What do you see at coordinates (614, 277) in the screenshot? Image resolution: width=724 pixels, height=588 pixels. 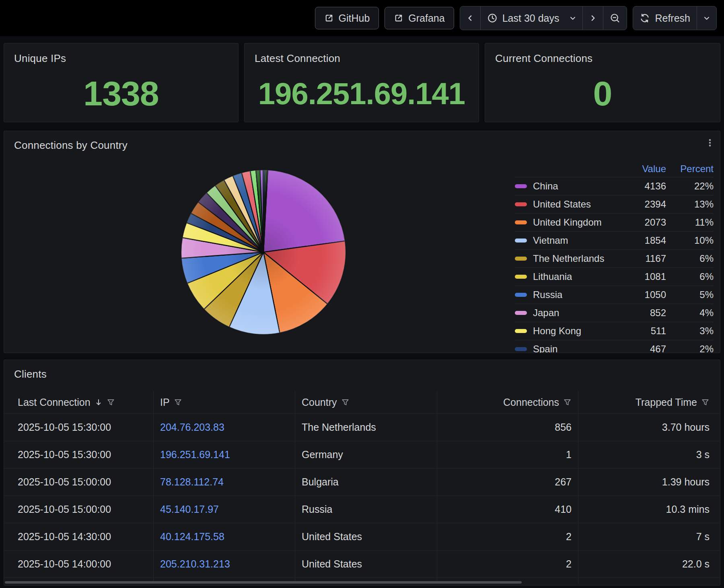 I see `legend-row: Lithuania10816%` at bounding box center [614, 277].